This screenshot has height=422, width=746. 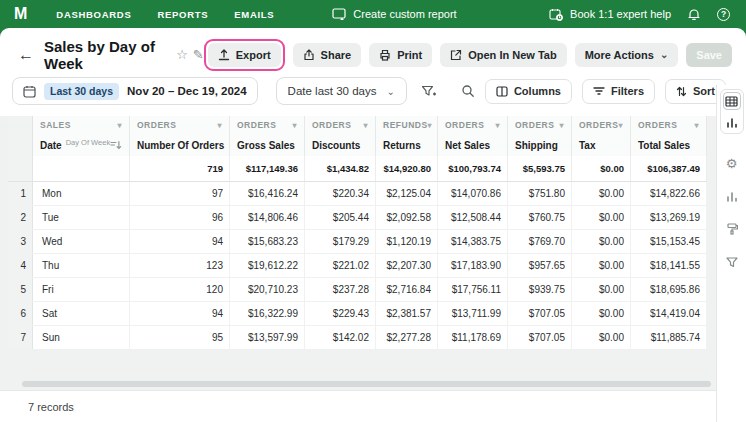 I want to click on summary-cell: $14,920.80, so click(x=407, y=168).